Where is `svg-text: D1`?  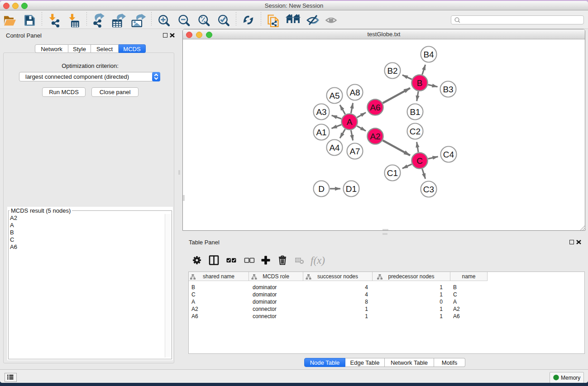 svg-text: D1 is located at coordinates (351, 189).